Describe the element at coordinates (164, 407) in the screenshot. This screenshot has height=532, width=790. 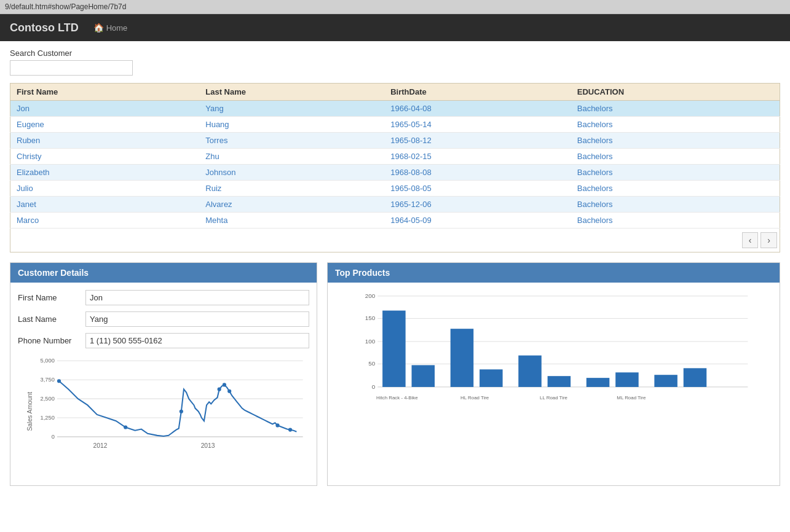
I see `sales-chart-container: Sales Amount 5,000 3,750 2,500 1,250 0` at that location.